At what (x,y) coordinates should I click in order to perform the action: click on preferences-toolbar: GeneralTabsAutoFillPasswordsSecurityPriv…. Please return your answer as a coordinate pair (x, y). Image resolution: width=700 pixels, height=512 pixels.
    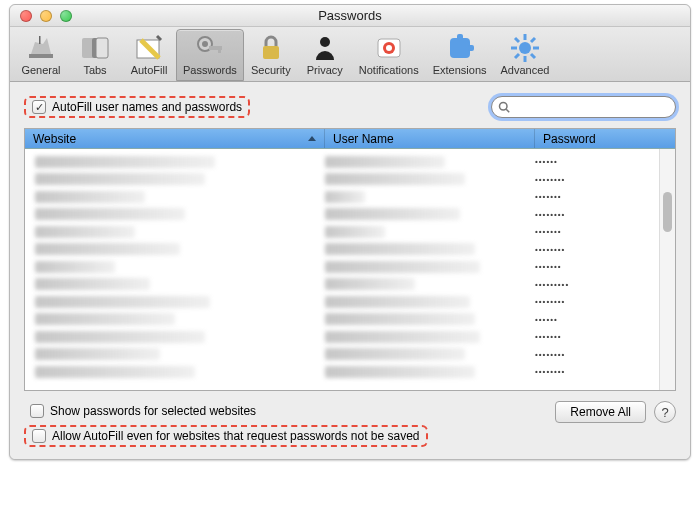
    Looking at the image, I should click on (350, 54).